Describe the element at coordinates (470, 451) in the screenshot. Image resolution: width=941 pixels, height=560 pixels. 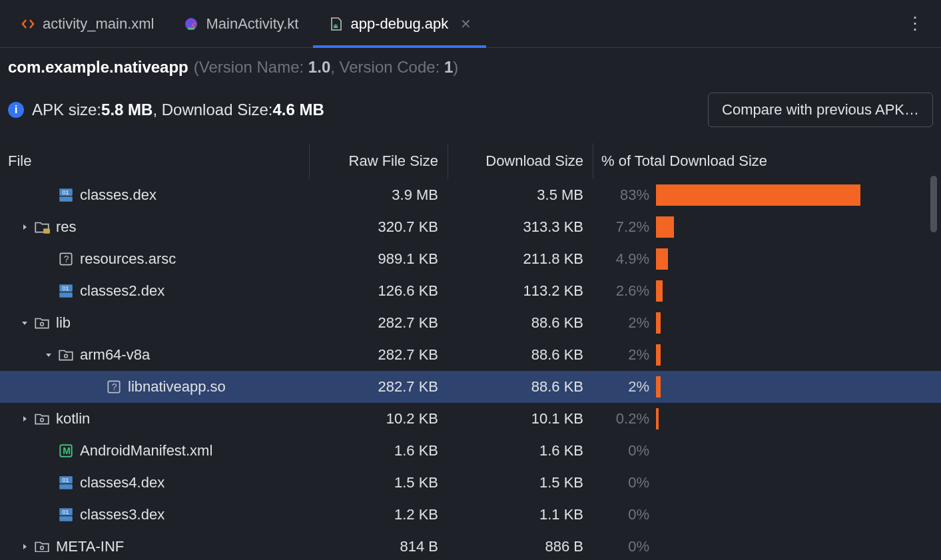
I see `table-row: MAndroidManifest.xml1.6 KB1.6 KB0%` at that location.